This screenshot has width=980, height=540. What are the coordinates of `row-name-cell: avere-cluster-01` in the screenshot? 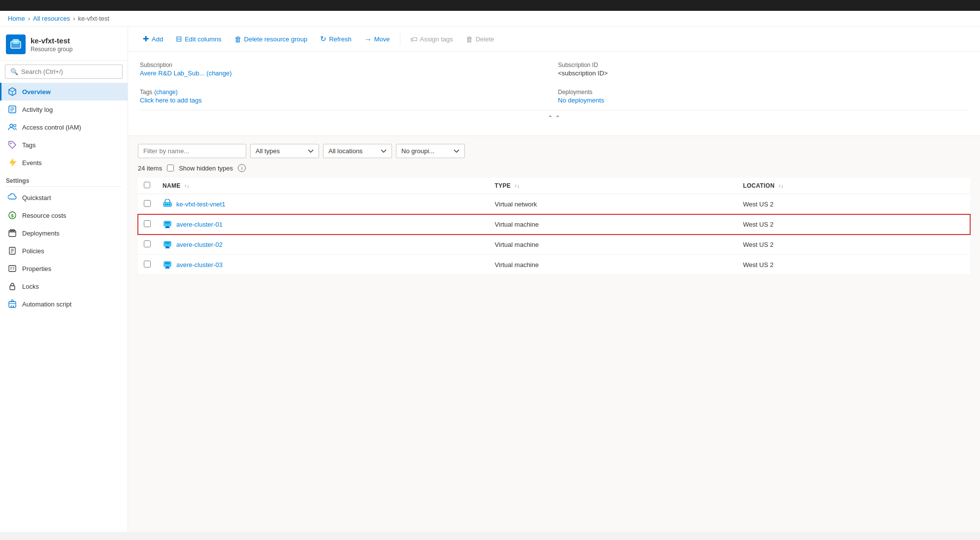 It's located at (323, 225).